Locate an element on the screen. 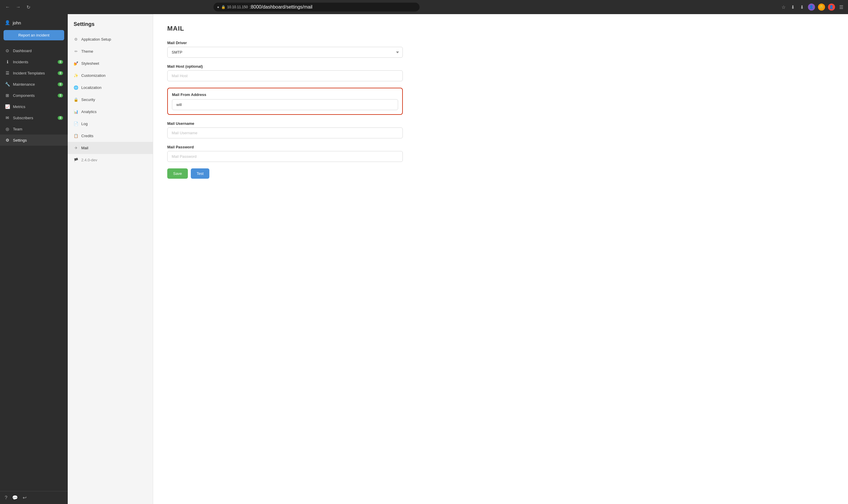 Image resolution: width=848 pixels, height=504 pixels. incidents-icon: ℹ is located at coordinates (7, 62).